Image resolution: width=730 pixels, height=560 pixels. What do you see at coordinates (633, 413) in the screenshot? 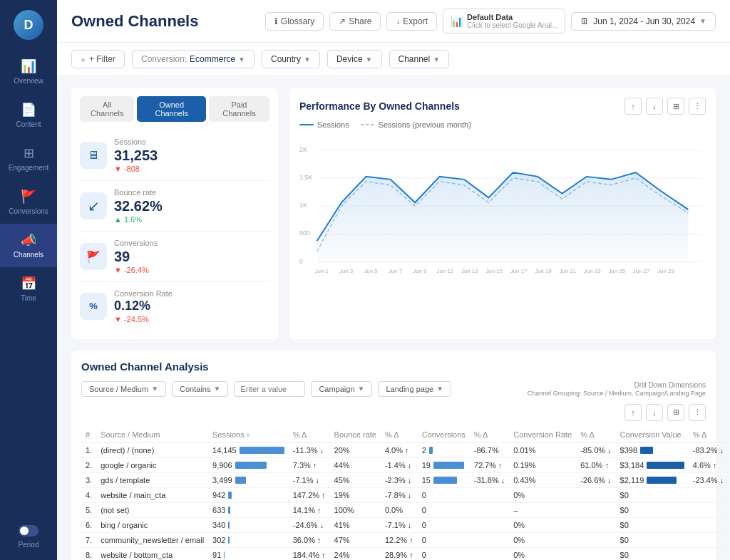
I see `table-up-button: ↑` at bounding box center [633, 413].